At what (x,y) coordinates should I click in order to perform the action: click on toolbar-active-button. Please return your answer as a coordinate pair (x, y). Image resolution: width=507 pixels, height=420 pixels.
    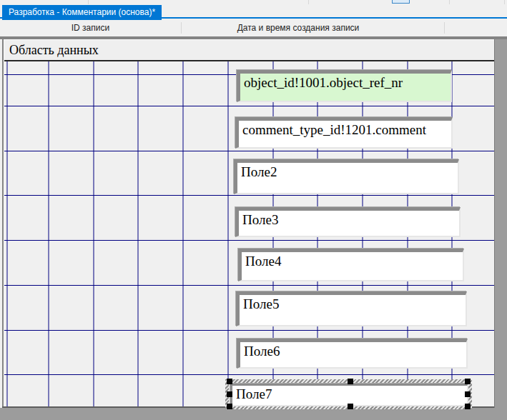
    Looking at the image, I should click on (400, 1).